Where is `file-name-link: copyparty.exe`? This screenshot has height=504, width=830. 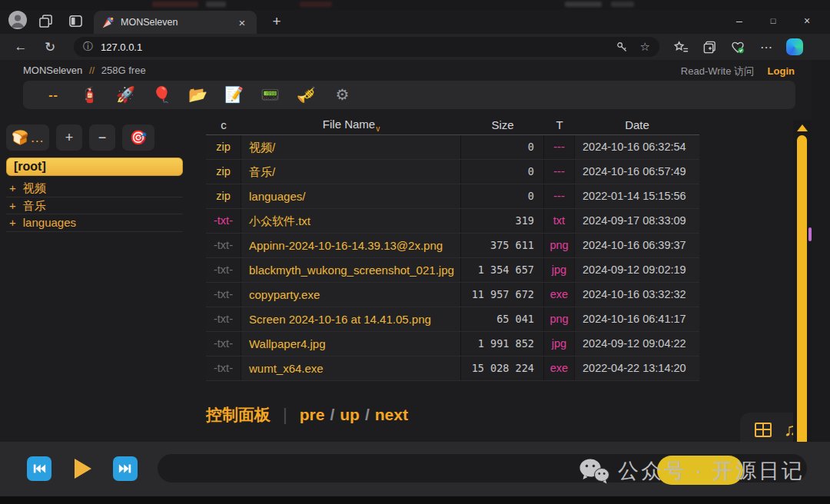 file-name-link: copyparty.exe is located at coordinates (351, 295).